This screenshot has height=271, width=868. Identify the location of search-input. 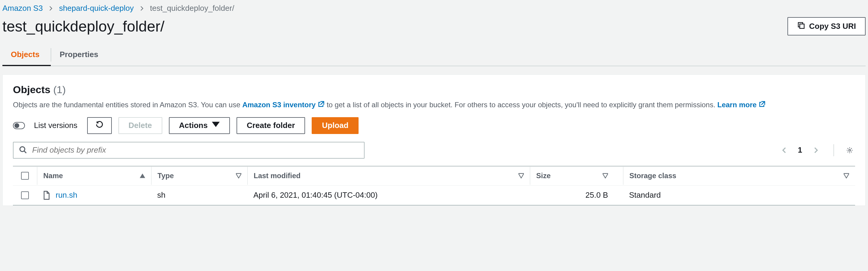
(195, 150).